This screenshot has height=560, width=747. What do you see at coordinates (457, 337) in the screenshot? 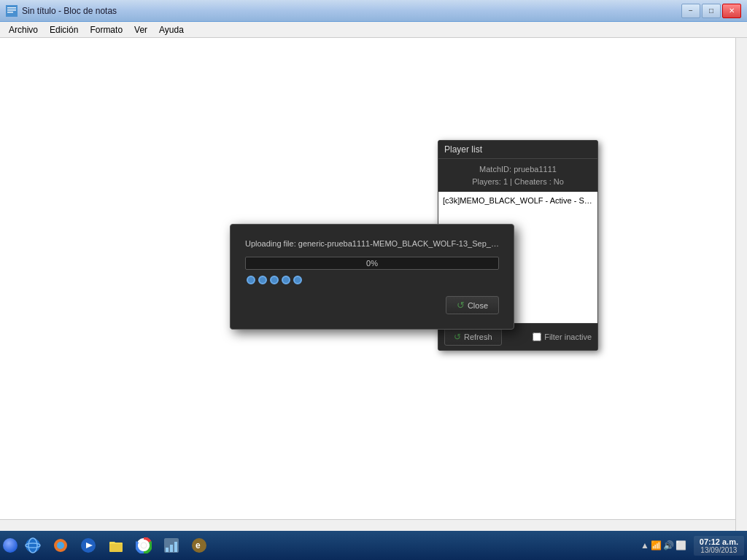
I see `refresh-icon: ↺` at bounding box center [457, 337].